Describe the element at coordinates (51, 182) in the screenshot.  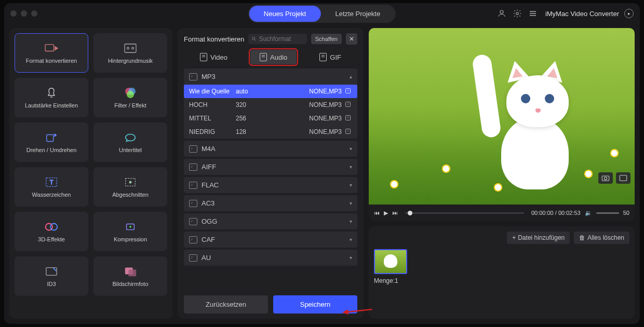
I see `watermark-icon: T` at that location.